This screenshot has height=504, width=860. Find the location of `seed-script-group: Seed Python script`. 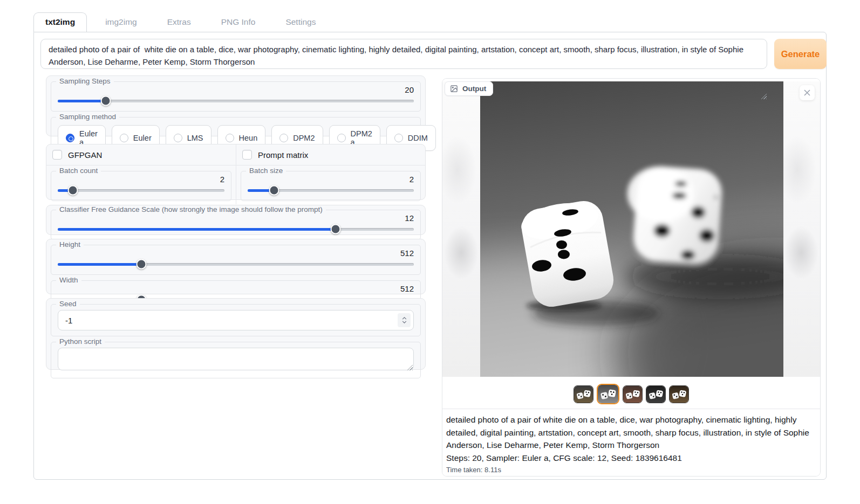

seed-script-group: Seed Python script is located at coordinates (236, 334).